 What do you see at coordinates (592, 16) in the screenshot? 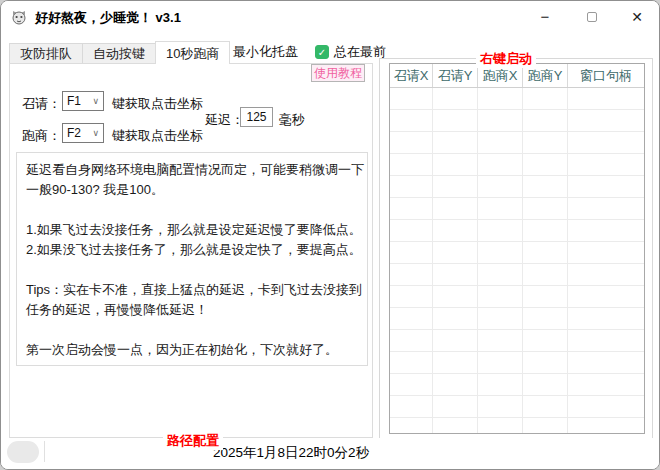
I see `maximize-button` at bounding box center [592, 16].